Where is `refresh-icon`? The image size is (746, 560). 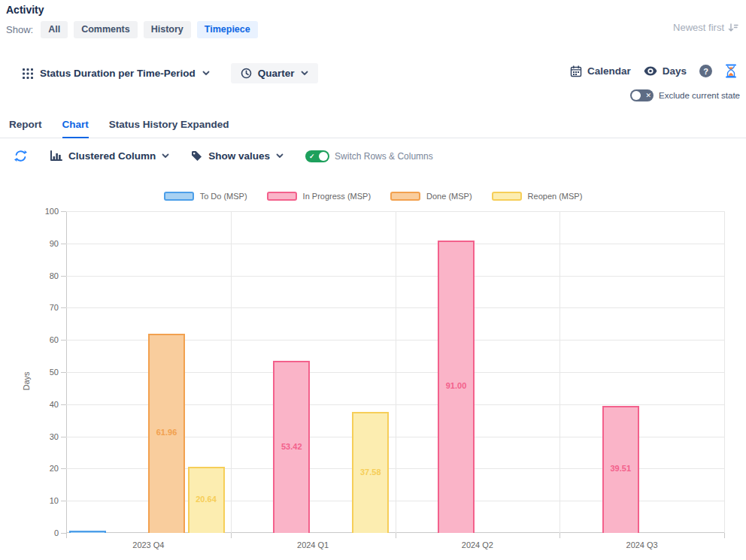 refresh-icon is located at coordinates (21, 156).